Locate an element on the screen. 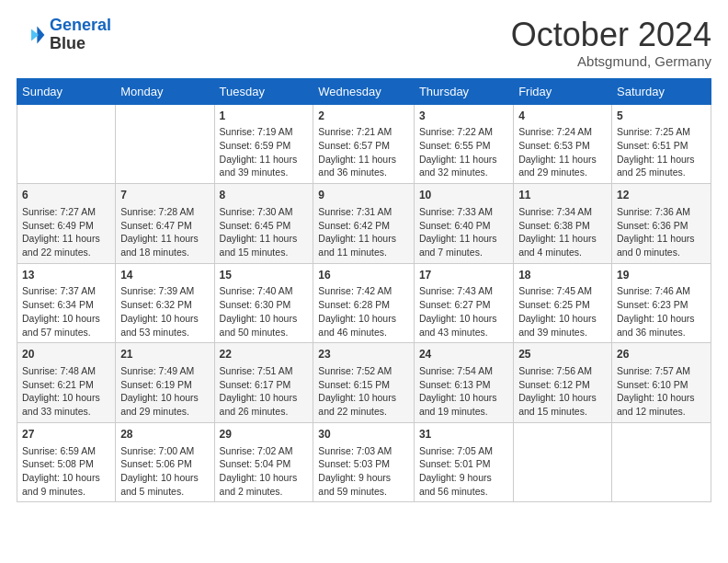  calendar-cell: 3Sunrise: 7:22 AMSunset: 6:55 PMDaylight… is located at coordinates (463, 144).